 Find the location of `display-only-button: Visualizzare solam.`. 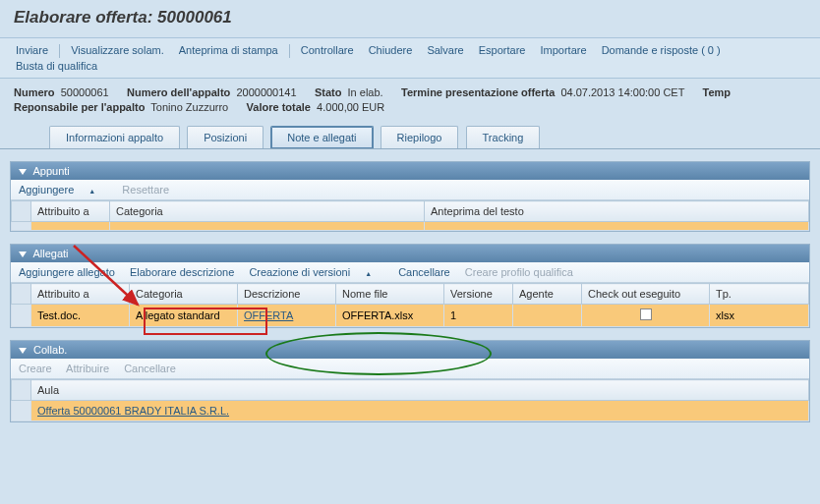

display-only-button: Visualizzare solam. is located at coordinates (118, 50).